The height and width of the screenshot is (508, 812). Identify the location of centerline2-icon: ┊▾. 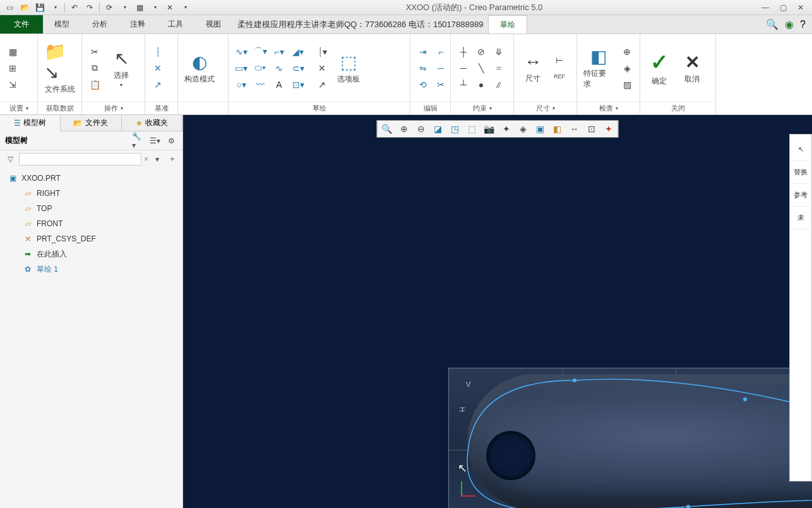
(322, 52).